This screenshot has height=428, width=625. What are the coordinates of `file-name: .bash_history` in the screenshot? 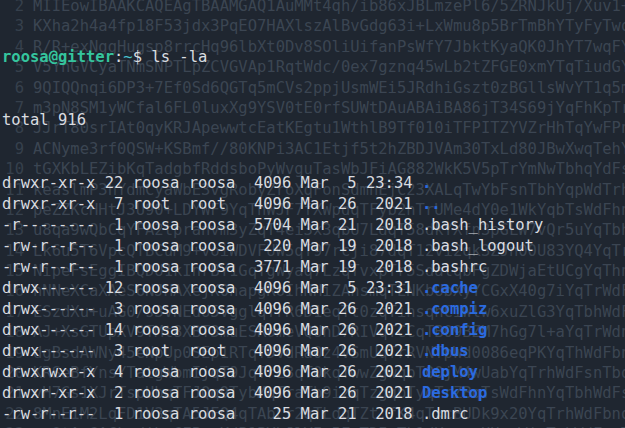 It's located at (482, 225).